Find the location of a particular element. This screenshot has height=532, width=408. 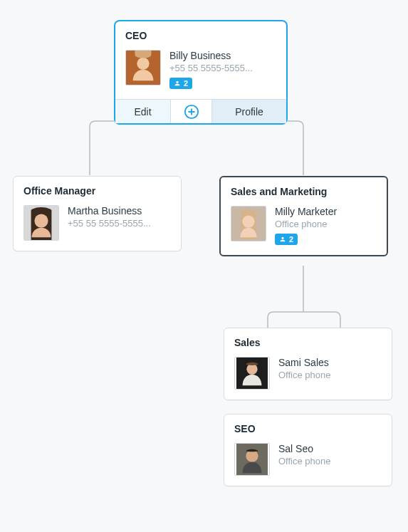

person-name: Sal Seo is located at coordinates (305, 449).